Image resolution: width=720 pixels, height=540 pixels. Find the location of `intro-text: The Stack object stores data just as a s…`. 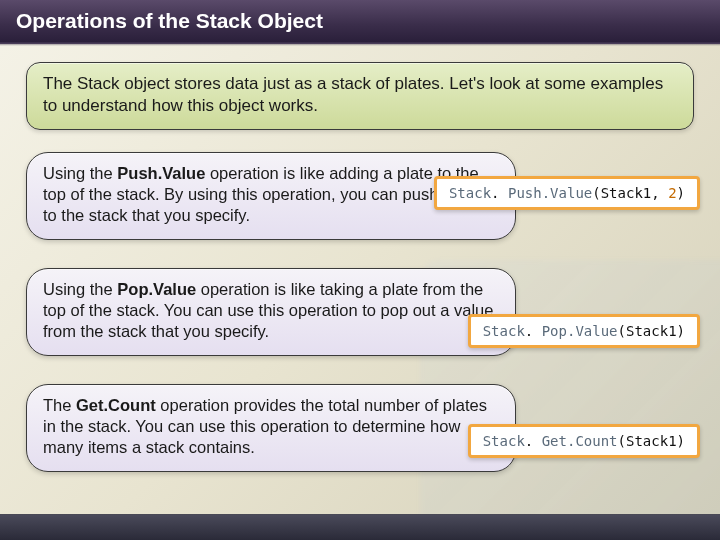

intro-text: The Stack object stores data just as a s… is located at coordinates (353, 94).